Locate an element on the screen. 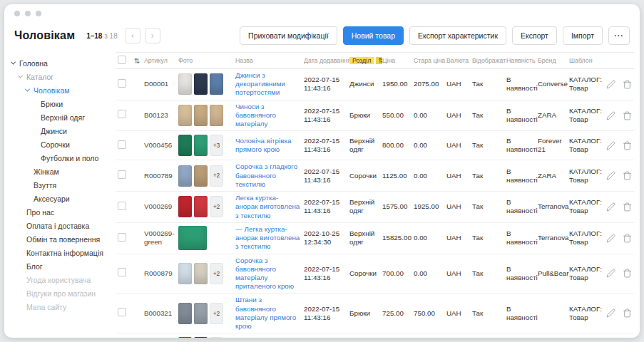  sidebar-item: Угода користувача is located at coordinates (61, 279).